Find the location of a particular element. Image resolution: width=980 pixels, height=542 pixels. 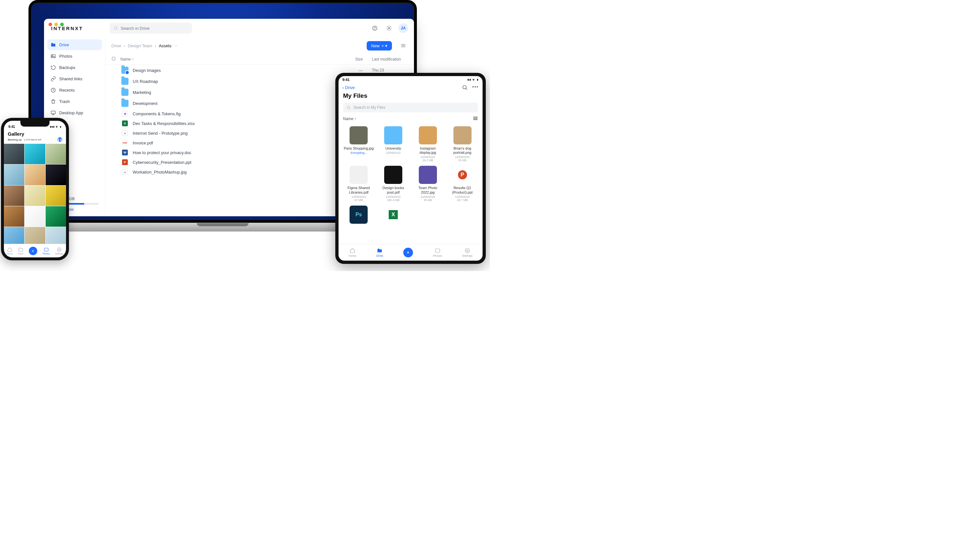

tablet-fab: + is located at coordinates (408, 253).